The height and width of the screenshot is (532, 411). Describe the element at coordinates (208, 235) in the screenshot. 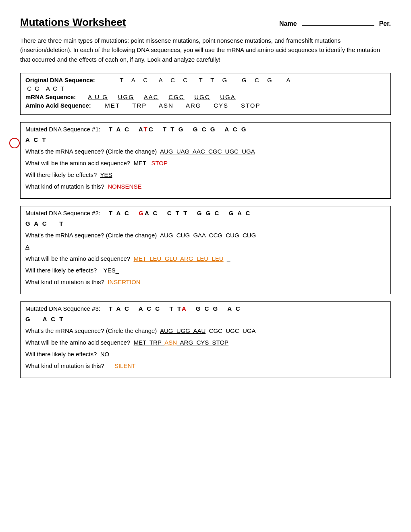

I see `mut2-mrna-answer: AUG CUG GAA CCG CUG CUG` at that location.